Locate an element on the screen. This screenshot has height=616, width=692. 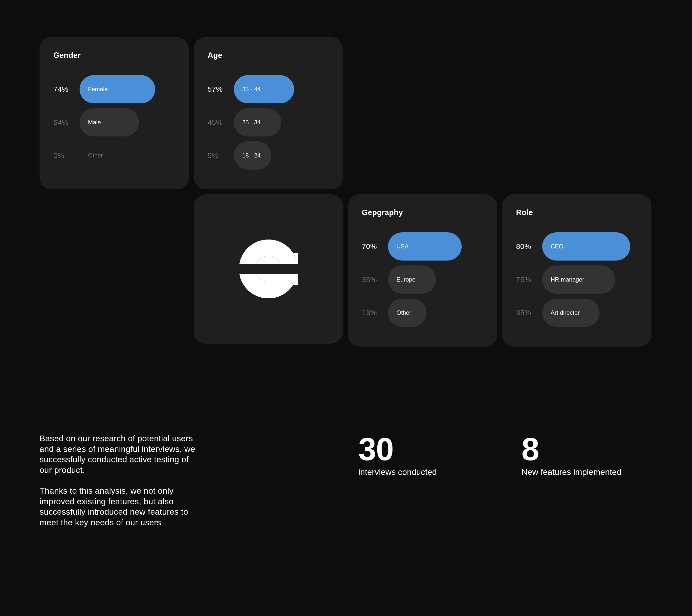
pill-row: 0% Other is located at coordinates (114, 156).